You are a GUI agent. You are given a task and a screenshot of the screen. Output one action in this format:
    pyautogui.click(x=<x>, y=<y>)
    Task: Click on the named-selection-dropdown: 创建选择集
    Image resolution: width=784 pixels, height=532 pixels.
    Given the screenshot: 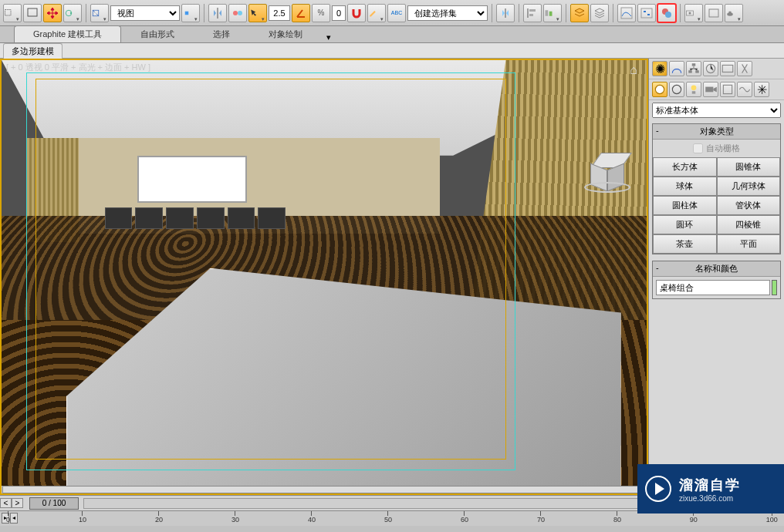 What is the action you would take?
    pyautogui.click(x=448, y=13)
    